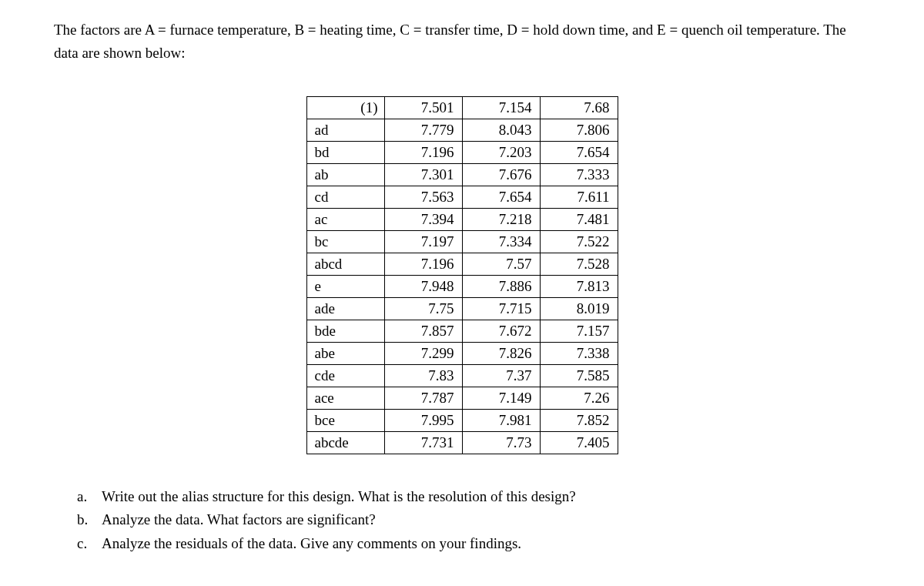 The height and width of the screenshot is (586, 924). What do you see at coordinates (424, 420) in the screenshot?
I see `cell-value: 7.995` at bounding box center [424, 420].